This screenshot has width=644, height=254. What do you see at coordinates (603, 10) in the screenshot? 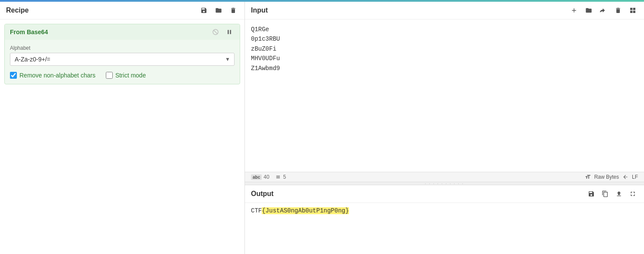
I see `export-input-button` at bounding box center [603, 10].